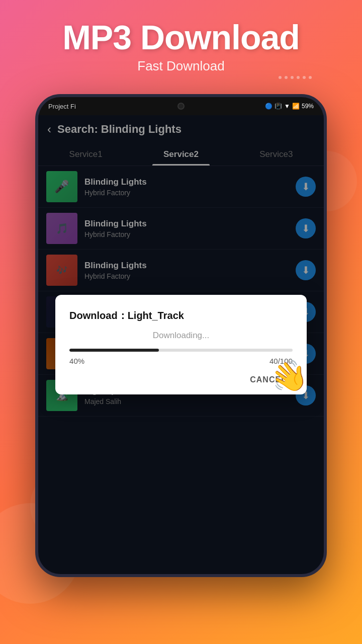 The height and width of the screenshot is (644, 362). Describe the element at coordinates (181, 345) in the screenshot. I see `download-dialog: Download：Light_Track Downloading... 40% …` at that location.